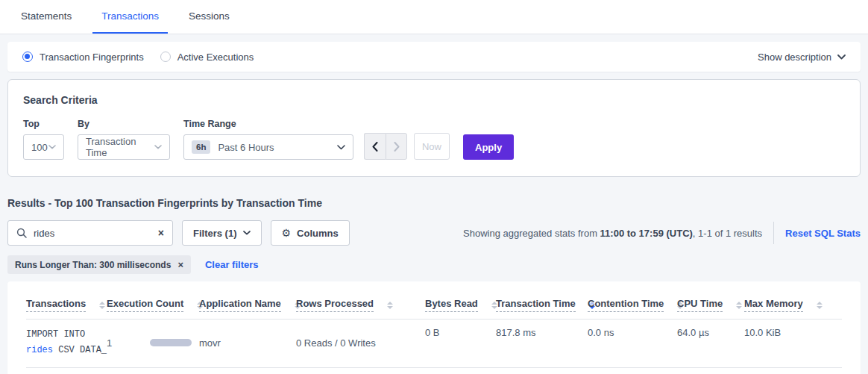 This screenshot has width=868, height=374. I want to click on now-button: Now, so click(432, 146).